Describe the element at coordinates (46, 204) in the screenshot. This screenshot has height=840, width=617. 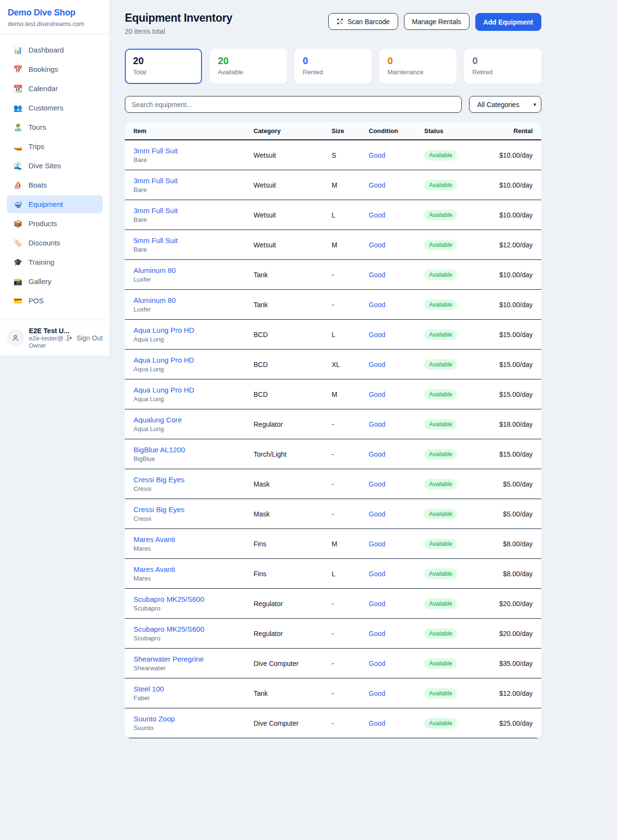
I see `sidebar-item-label: Equipment` at that location.